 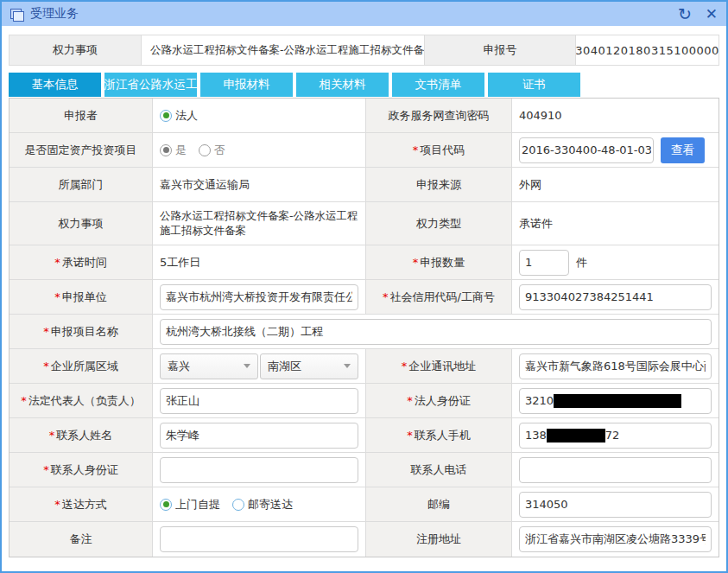 What do you see at coordinates (364, 297) in the screenshot?
I see `form-row-declare-unit: *申报单位 *社会信用代码/工商号` at bounding box center [364, 297].